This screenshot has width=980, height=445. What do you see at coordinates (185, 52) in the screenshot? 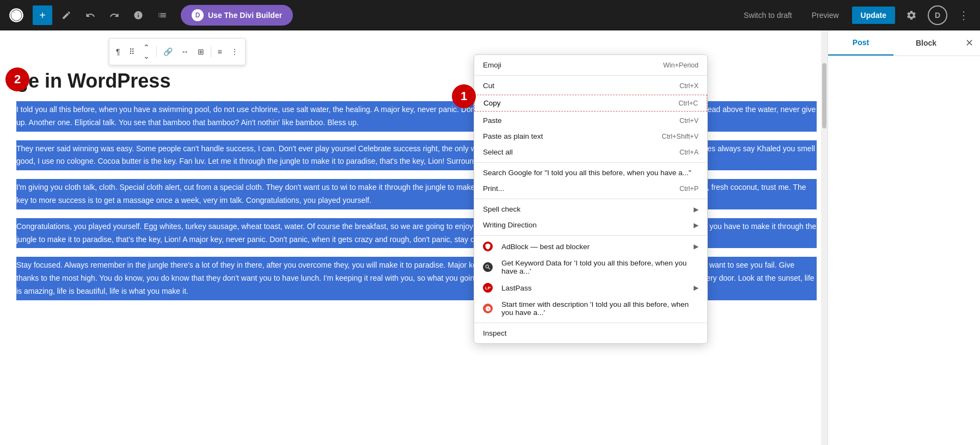
I see `align-button: ↔` at bounding box center [185, 52].